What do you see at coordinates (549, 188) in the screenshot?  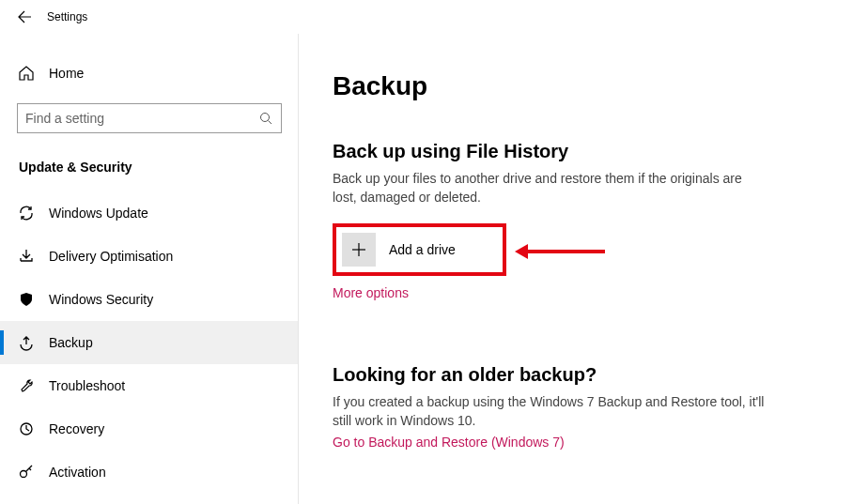 I see `file-history-desc: Back up your files to another drive and …` at bounding box center [549, 188].